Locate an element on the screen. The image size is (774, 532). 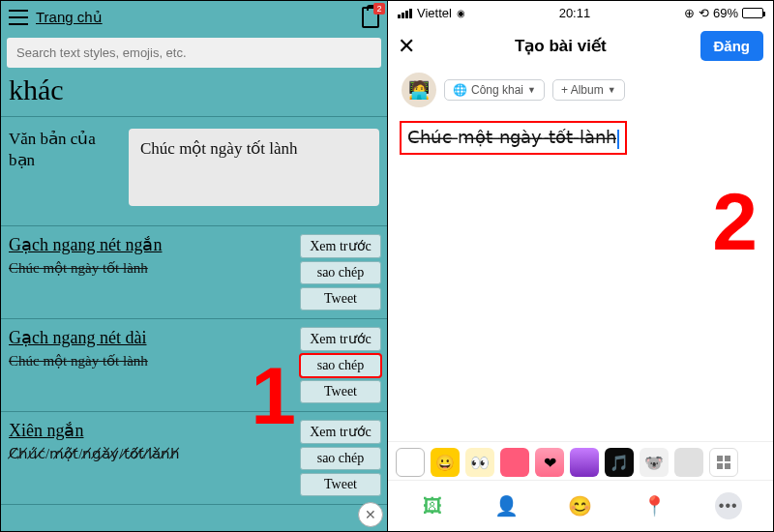
location-icon: 📍 is located at coordinates (654, 506).